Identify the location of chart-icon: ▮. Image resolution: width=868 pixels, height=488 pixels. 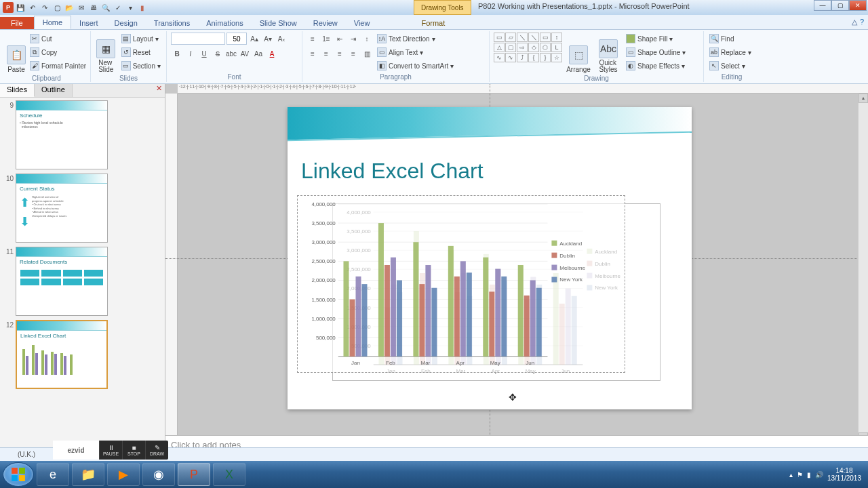
(142, 7).